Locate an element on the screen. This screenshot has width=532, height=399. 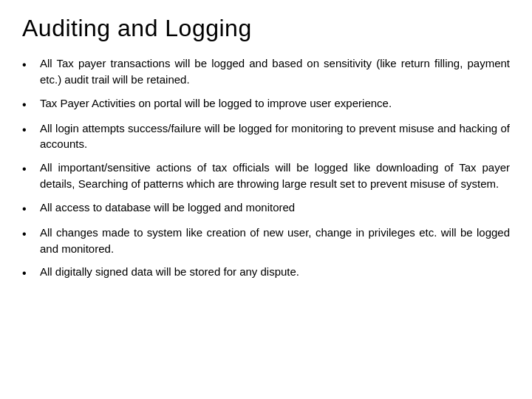
bullet-text-1: All Tax payer transactions will be logge… is located at coordinates (275, 72).